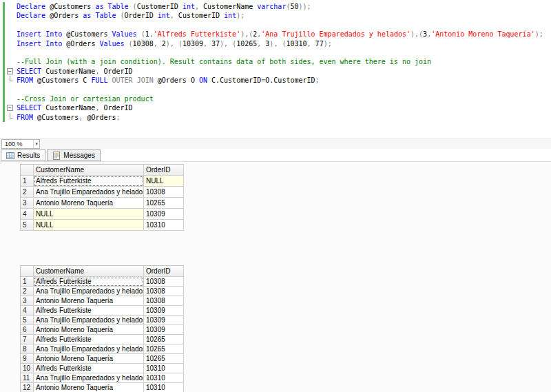 The height and width of the screenshot is (392, 551). What do you see at coordinates (10, 156) in the screenshot?
I see `results-grid-icon` at bounding box center [10, 156].